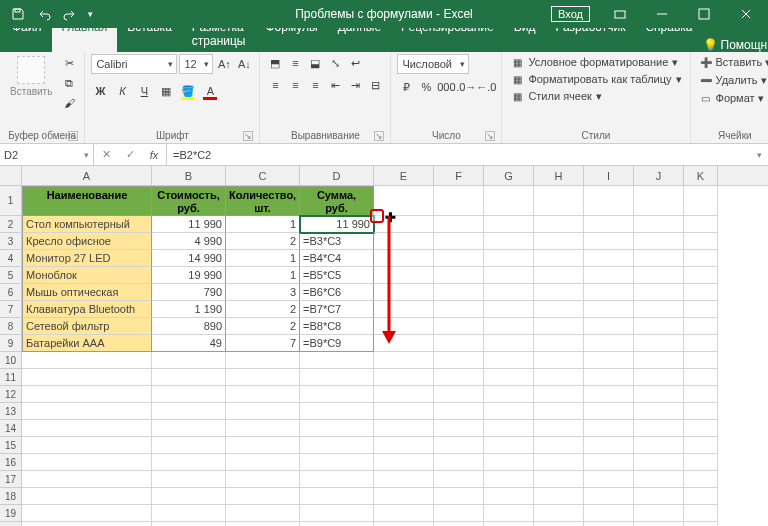  What do you see at coordinates (459, 201) in the screenshot?
I see `cell-1-F` at bounding box center [459, 201].